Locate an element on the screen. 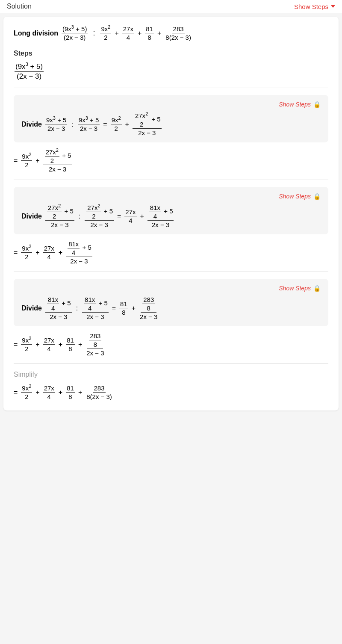 The width and height of the screenshot is (342, 644). result-term3: 81 8 is located at coordinates (150, 33).